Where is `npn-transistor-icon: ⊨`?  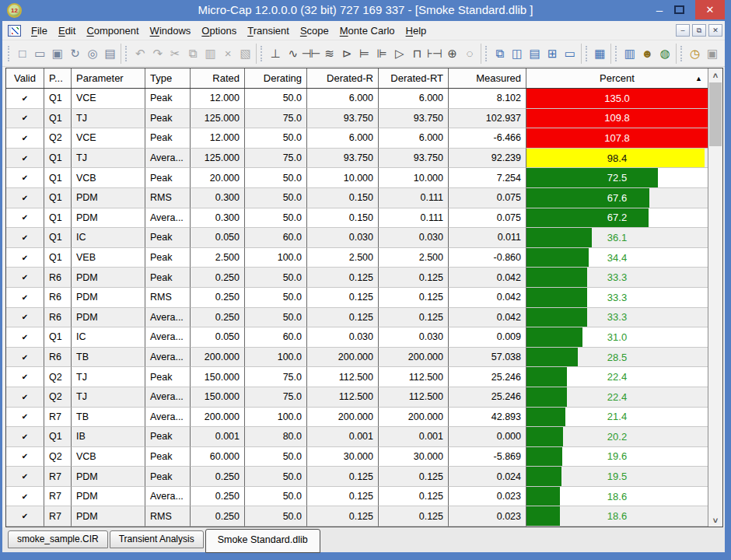
npn-transistor-icon: ⊨ is located at coordinates (364, 53).